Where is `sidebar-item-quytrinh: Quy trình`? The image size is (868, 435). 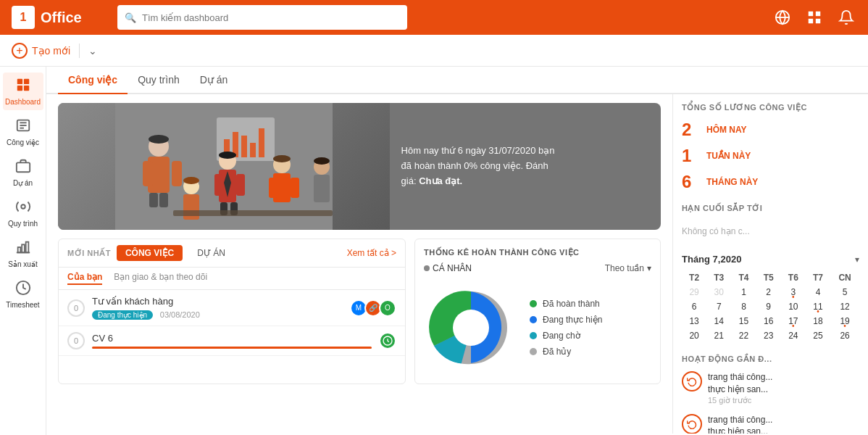
sidebar-item-quytrinh: Quy trình is located at coordinates (23, 213).